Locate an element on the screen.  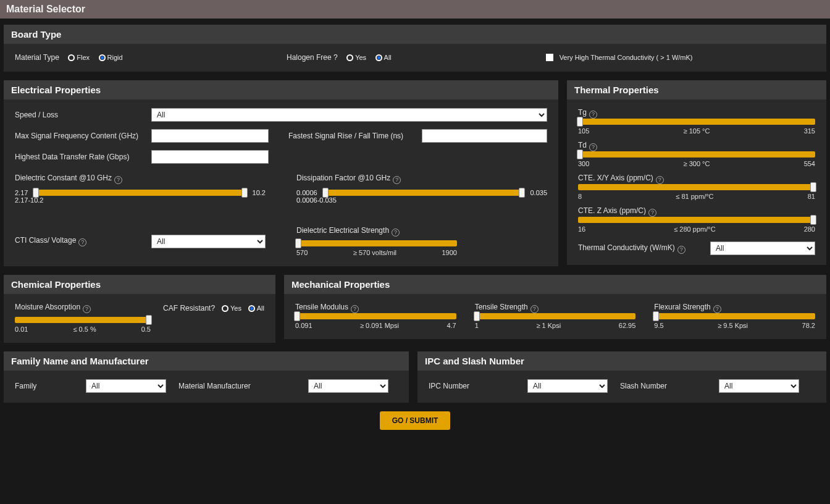
tm-min: 0.091 is located at coordinates (304, 326).